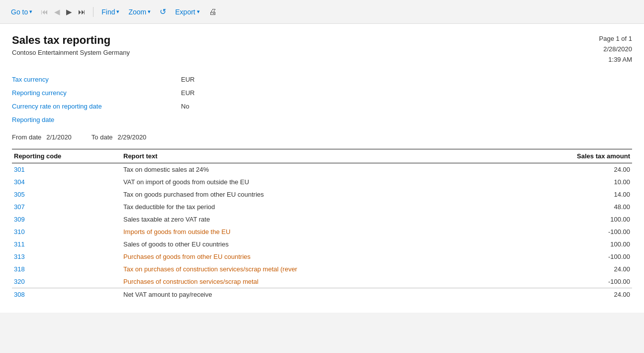 The image size is (644, 353). I want to click on report-time: 1:39 AM, so click(616, 60).